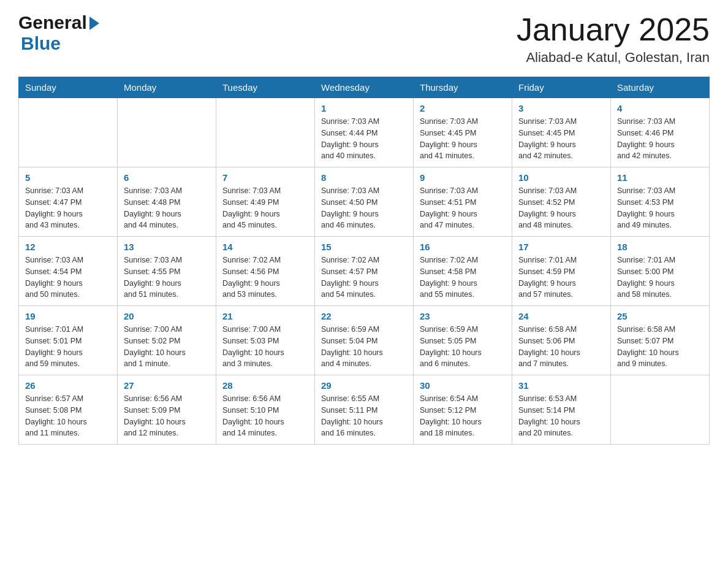 Image resolution: width=728 pixels, height=563 pixels. What do you see at coordinates (660, 108) in the screenshot?
I see `day-number: 4` at bounding box center [660, 108].